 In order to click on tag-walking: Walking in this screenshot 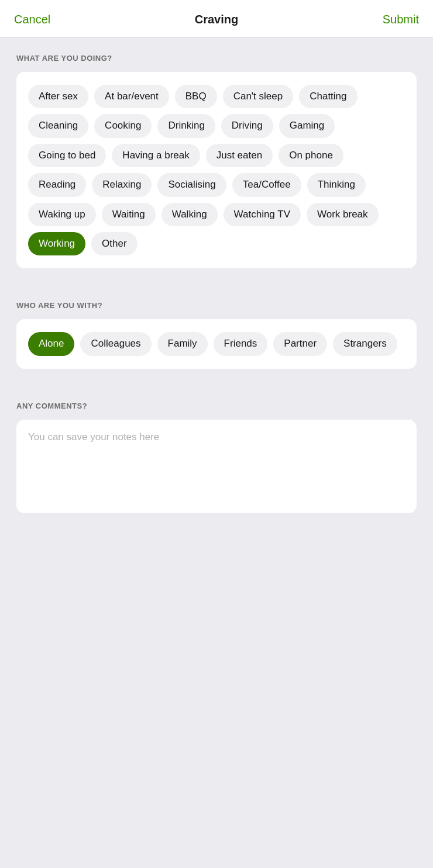, I will do `click(190, 215)`.